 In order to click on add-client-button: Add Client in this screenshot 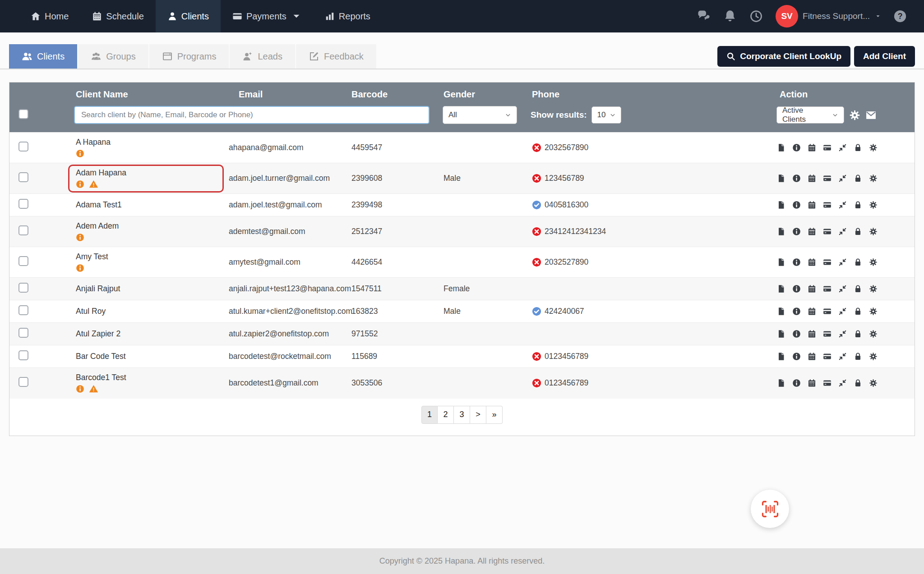, I will do `click(884, 56)`.